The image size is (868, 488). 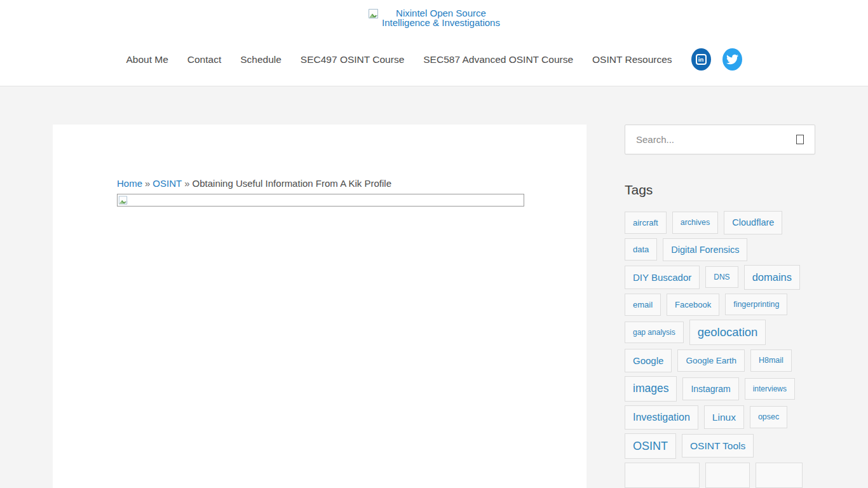 I want to click on tag-item: Digital Forensics, so click(x=705, y=250).